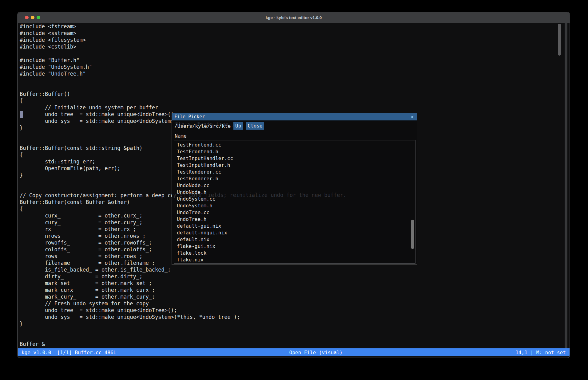 The height and width of the screenshot is (380, 588). Describe the element at coordinates (238, 126) in the screenshot. I see `up-button: Up` at that location.